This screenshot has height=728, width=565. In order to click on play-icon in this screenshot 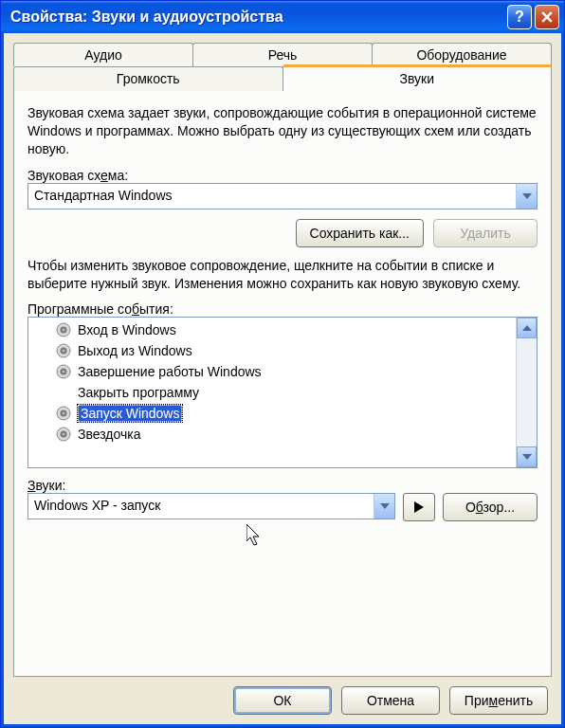, I will do `click(419, 507)`.